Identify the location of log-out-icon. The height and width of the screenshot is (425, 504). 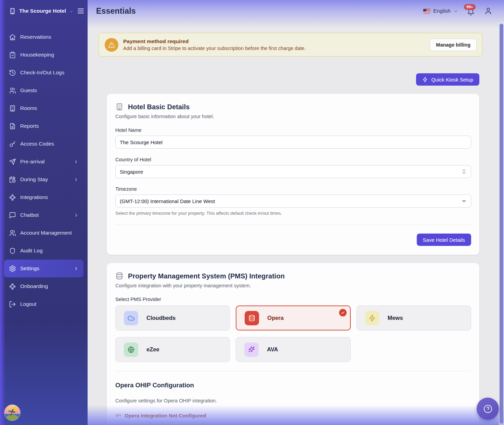
(12, 304).